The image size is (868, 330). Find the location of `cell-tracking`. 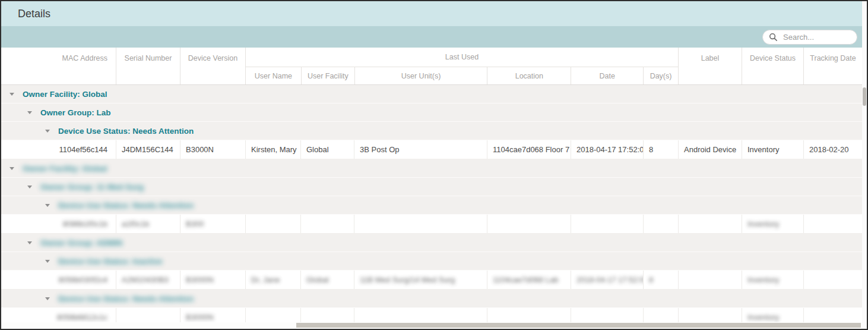

cell-tracking is located at coordinates (832, 279).